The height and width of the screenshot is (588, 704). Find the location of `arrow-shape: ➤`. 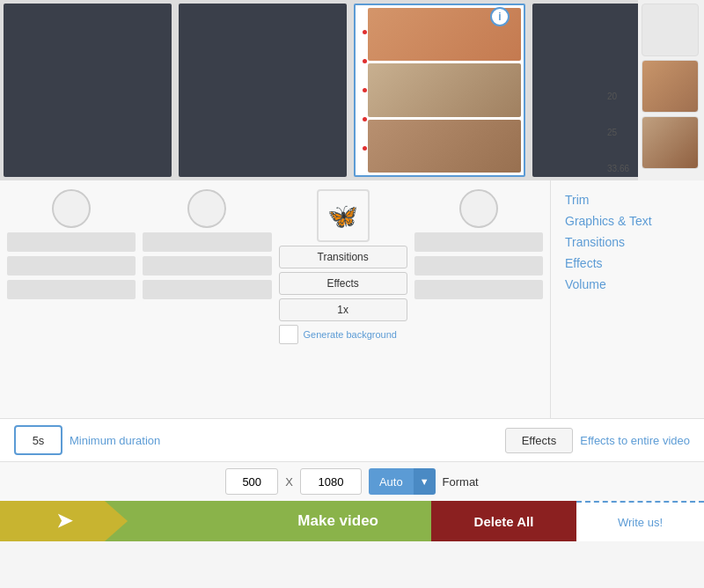

arrow-shape: ➤ is located at coordinates (63, 521).